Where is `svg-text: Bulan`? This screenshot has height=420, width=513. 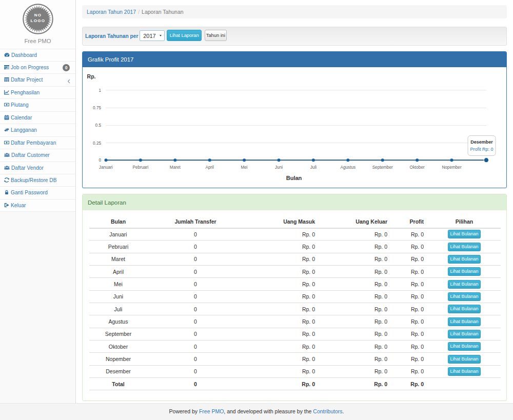 svg-text: Bulan is located at coordinates (294, 177).